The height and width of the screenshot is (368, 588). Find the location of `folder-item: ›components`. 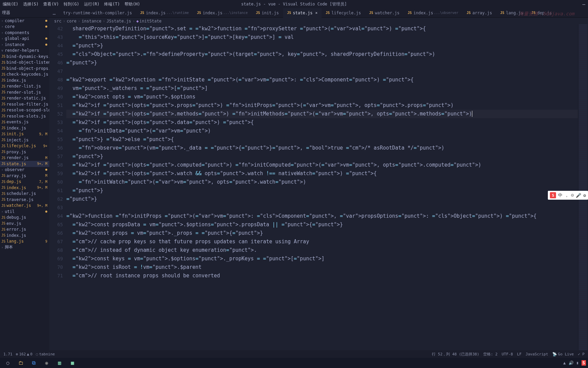

folder-item: ›components is located at coordinates (24, 33).